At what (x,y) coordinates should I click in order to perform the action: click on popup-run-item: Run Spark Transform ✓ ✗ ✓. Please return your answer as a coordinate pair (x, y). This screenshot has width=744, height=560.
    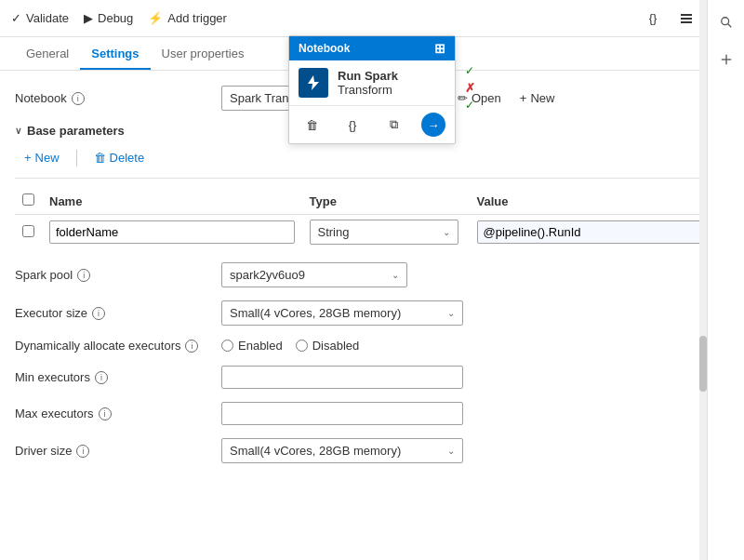
    Looking at the image, I should click on (372, 83).